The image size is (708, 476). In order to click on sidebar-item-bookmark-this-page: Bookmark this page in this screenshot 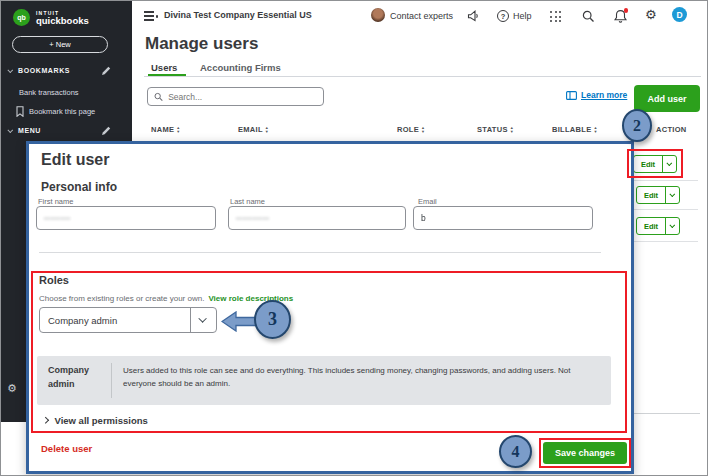, I will do `click(56, 112)`.